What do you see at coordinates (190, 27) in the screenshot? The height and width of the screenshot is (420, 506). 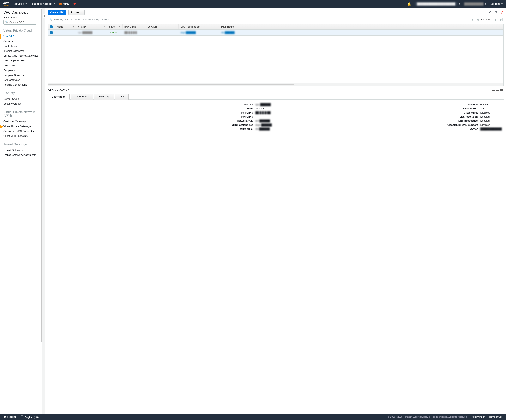 I see `col-label: DHCP options set` at bounding box center [190, 27].